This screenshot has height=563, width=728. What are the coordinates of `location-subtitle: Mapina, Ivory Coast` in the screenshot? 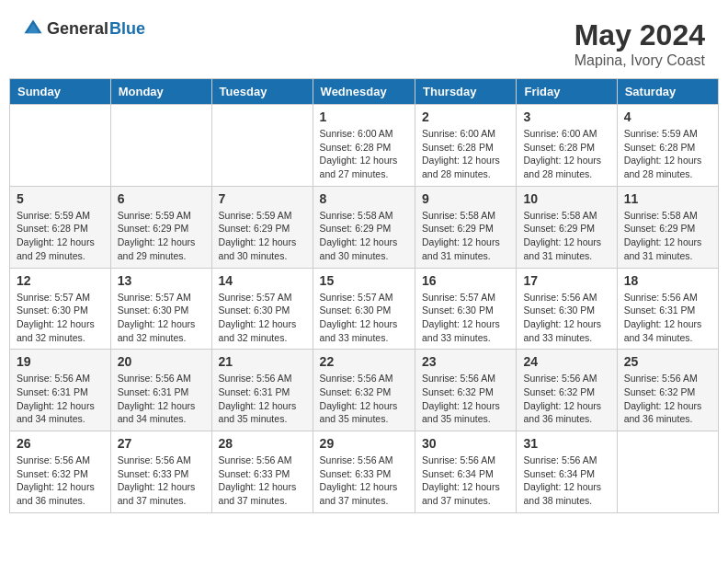 It's located at (640, 61).